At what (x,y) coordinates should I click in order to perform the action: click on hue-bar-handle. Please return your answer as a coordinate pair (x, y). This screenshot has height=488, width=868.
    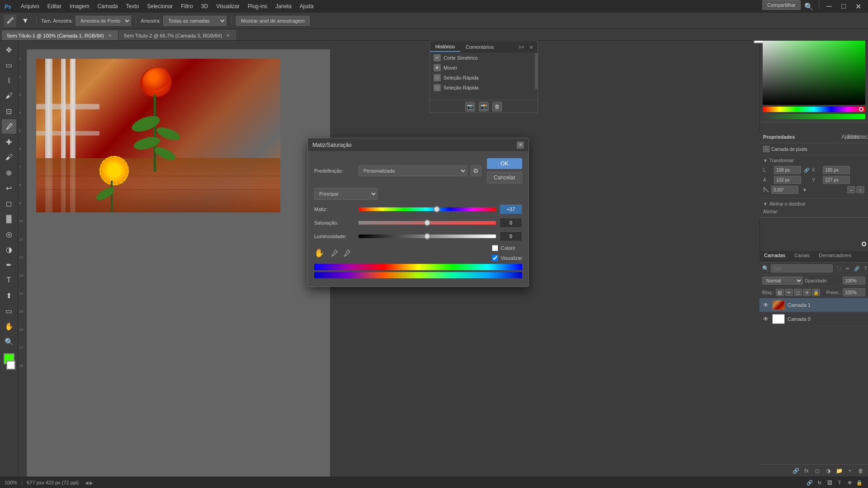
    Looking at the image, I should click on (861, 109).